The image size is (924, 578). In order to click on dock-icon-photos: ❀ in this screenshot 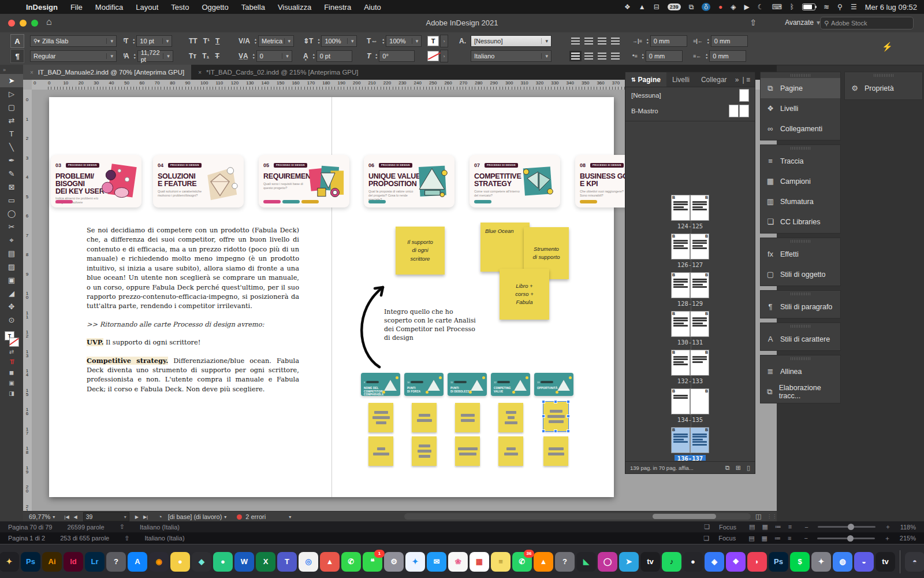, I will do `click(458, 562)`.